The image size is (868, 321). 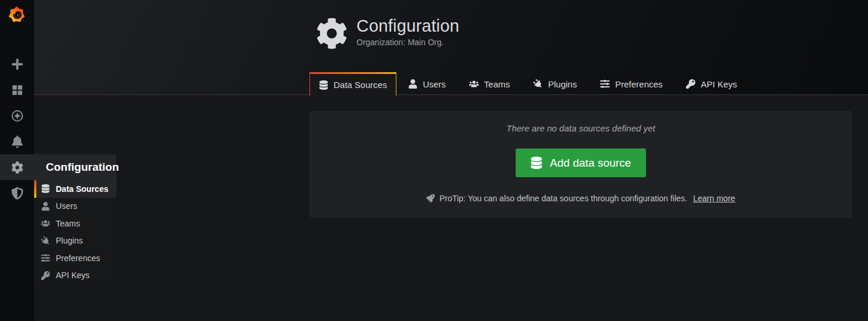 What do you see at coordinates (73, 275) in the screenshot?
I see `flyout-item-label: API Keys` at bounding box center [73, 275].